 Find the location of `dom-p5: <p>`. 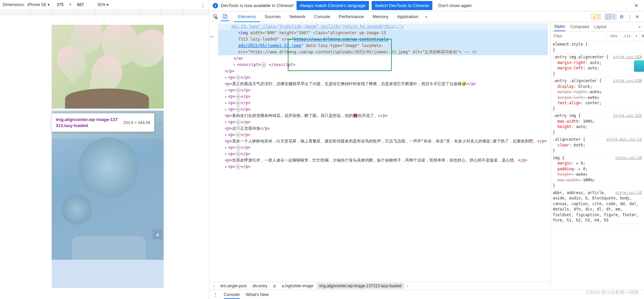

dom-p5: <p> is located at coordinates (232, 97).